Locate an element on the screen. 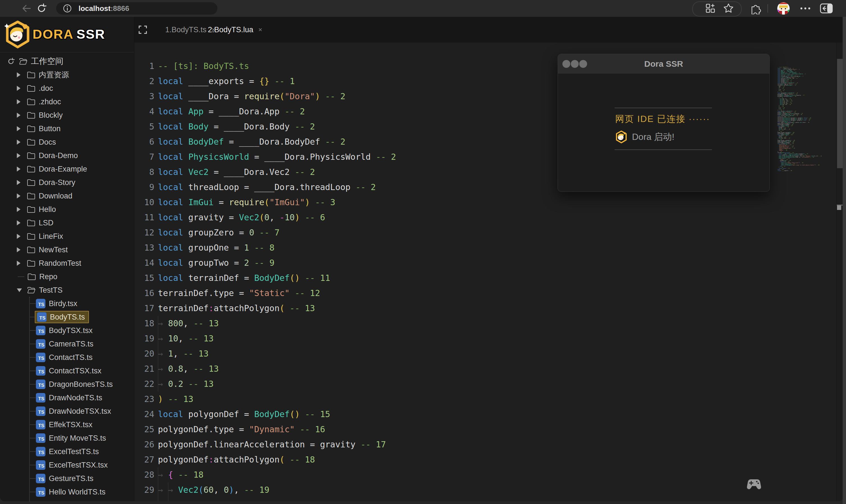 This screenshot has width=846, height=504. tree-item-dora-story: Dora-Story is located at coordinates (67, 183).